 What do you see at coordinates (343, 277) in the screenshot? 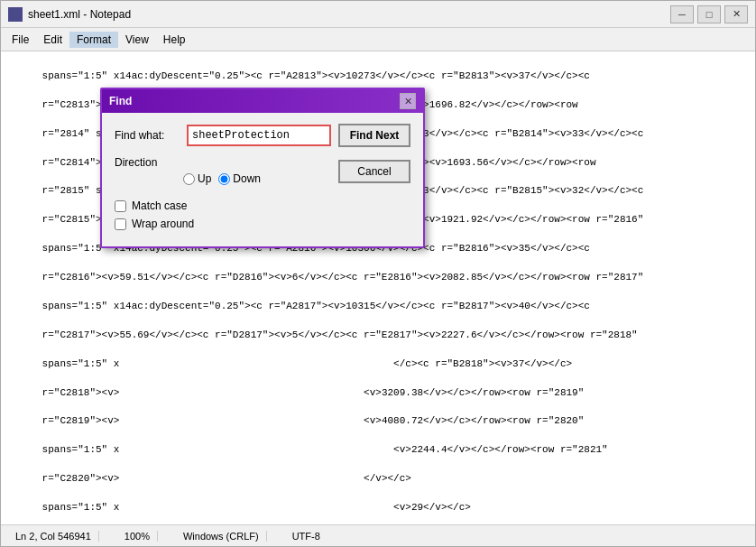
I see `code-line: r="C2816"><v>59.51</v></c><c r="D2816"><…` at bounding box center [343, 277].